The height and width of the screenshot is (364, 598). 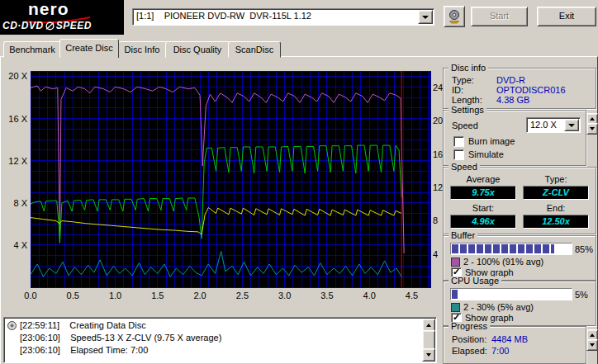 I want to click on position-value: 4484 MB, so click(x=510, y=339).